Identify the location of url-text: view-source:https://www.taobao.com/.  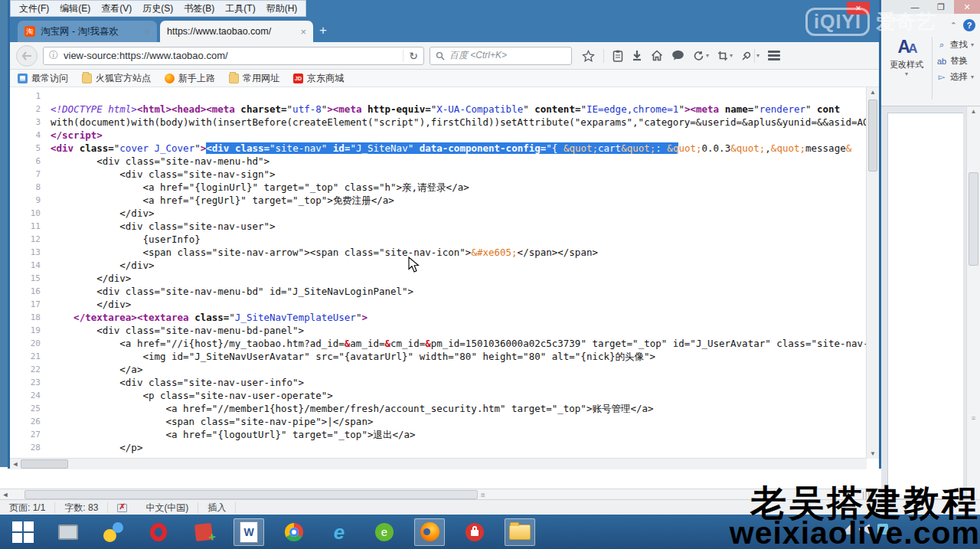
(230, 55).